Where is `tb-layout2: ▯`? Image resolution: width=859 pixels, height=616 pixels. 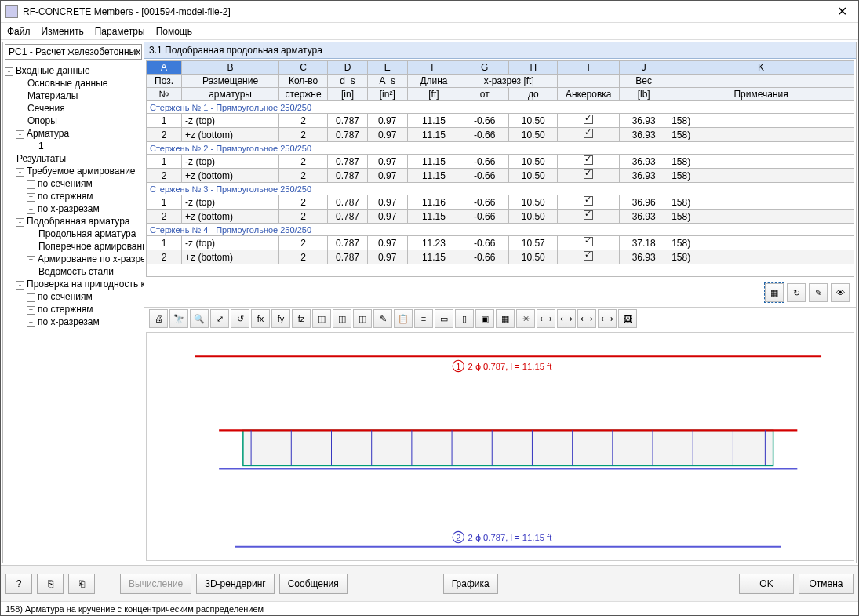 tb-layout2: ▯ is located at coordinates (464, 319).